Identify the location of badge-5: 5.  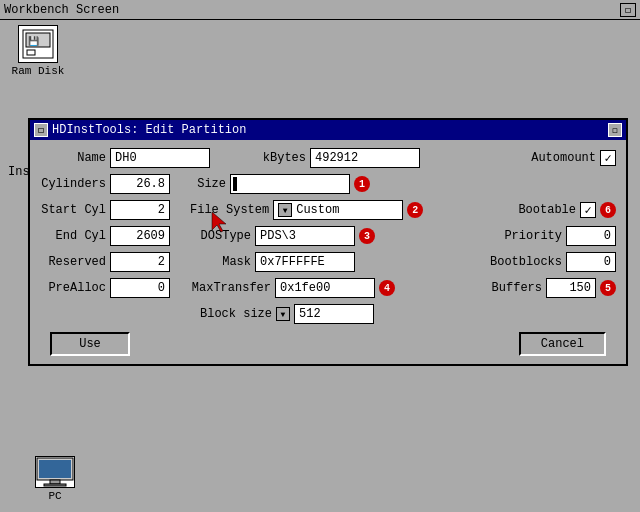
(608, 288).